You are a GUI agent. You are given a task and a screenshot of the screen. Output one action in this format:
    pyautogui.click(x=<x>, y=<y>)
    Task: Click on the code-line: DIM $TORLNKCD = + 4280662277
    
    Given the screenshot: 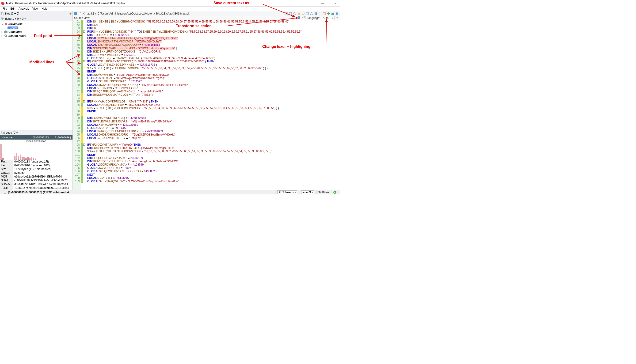 What is the action you would take?
    pyautogui.click(x=214, y=35)
    